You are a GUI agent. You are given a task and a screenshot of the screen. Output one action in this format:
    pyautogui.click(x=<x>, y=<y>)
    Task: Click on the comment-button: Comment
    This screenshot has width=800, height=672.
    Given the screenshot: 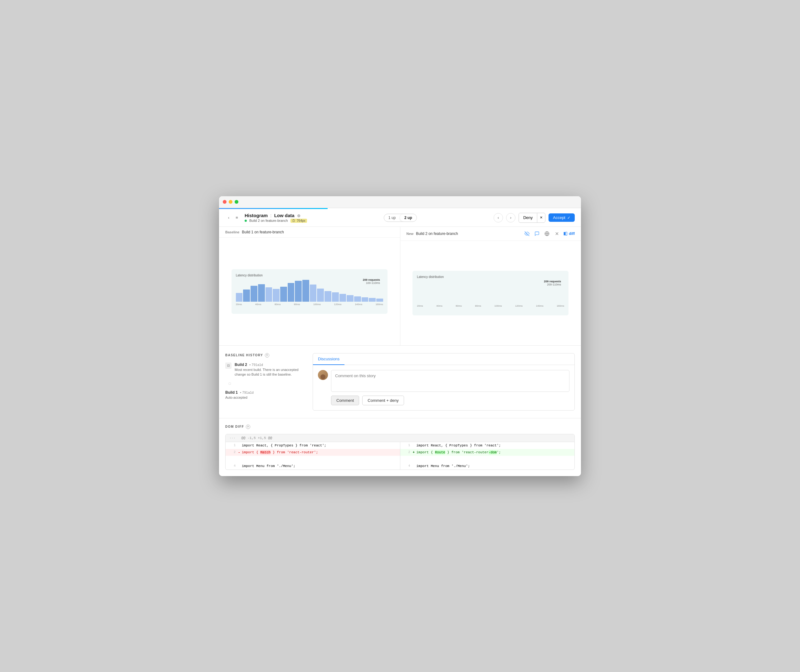 What is the action you would take?
    pyautogui.click(x=345, y=400)
    